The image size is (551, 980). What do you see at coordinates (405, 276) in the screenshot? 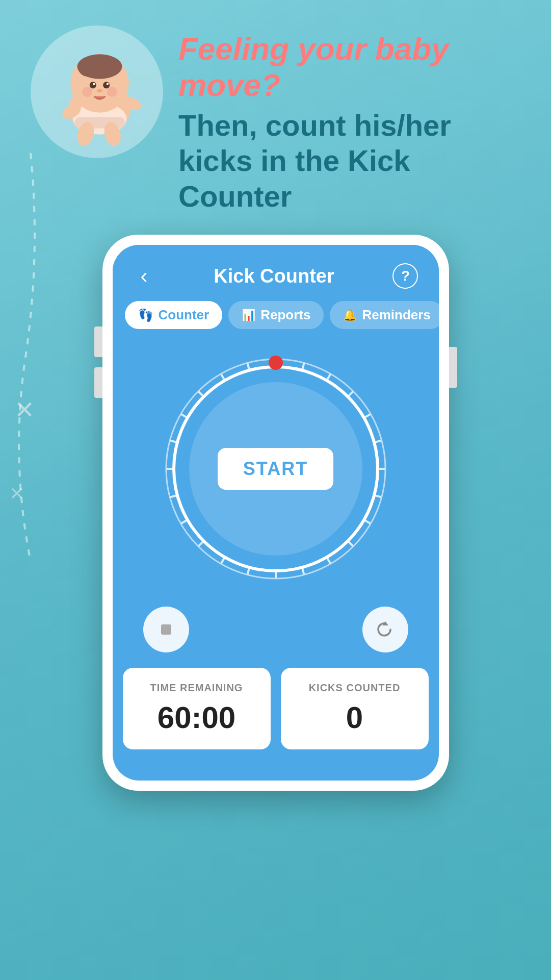
I see `help-button: ?` at bounding box center [405, 276].